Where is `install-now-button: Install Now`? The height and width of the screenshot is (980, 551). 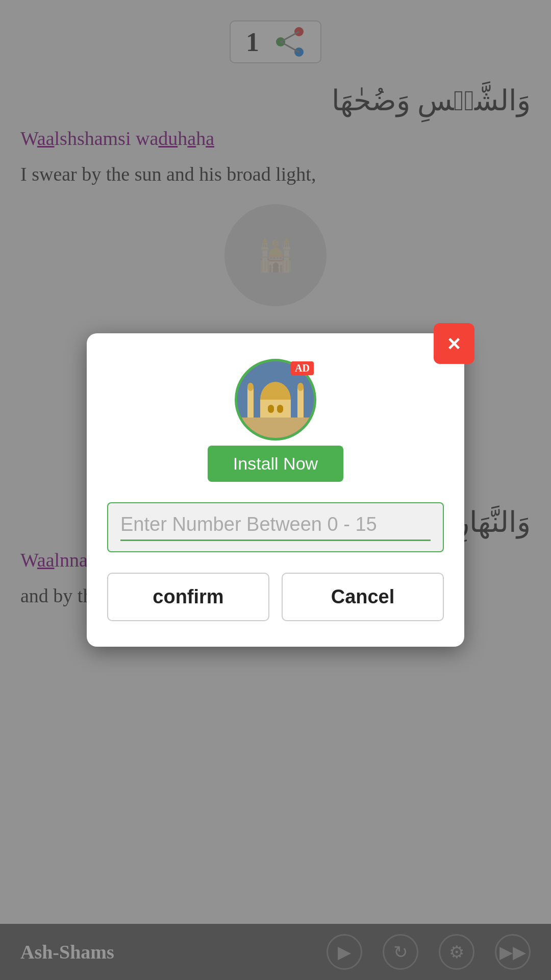 install-now-button: Install Now is located at coordinates (276, 463).